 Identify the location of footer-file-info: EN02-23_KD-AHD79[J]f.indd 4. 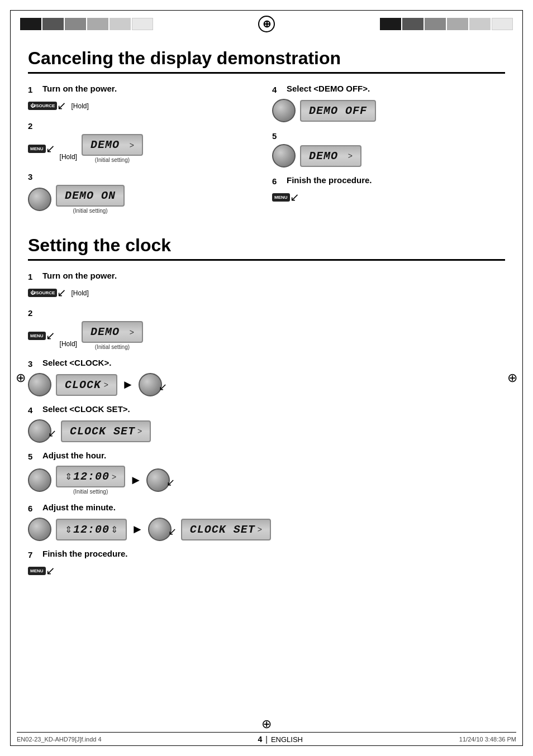
(59, 739).